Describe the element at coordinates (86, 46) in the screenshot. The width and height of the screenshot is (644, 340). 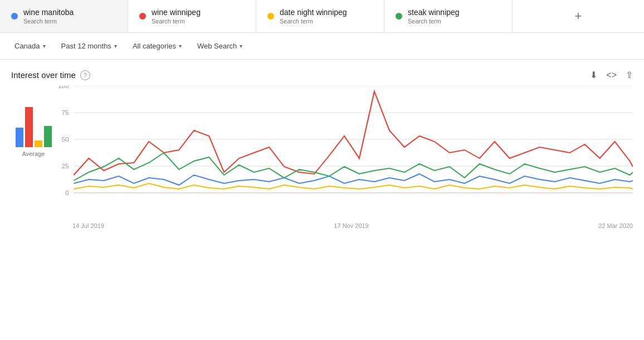
I see `time-label: Past 12 months` at that location.